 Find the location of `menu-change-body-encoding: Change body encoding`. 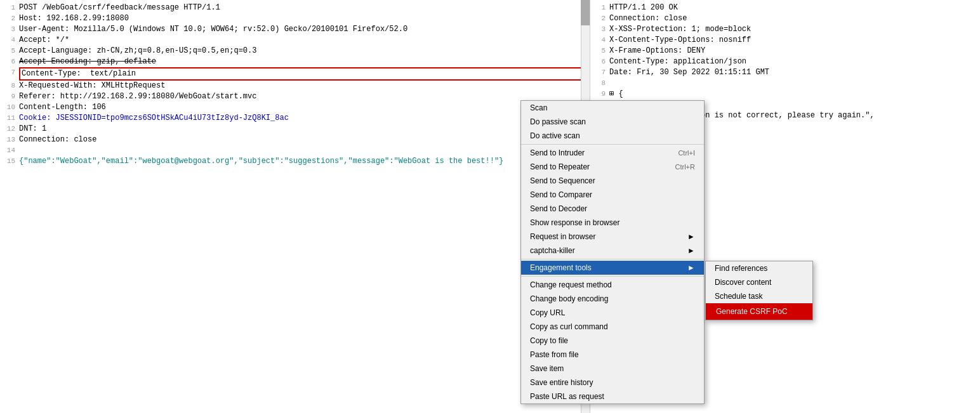

menu-change-body-encoding: Change body encoding is located at coordinates (612, 299).